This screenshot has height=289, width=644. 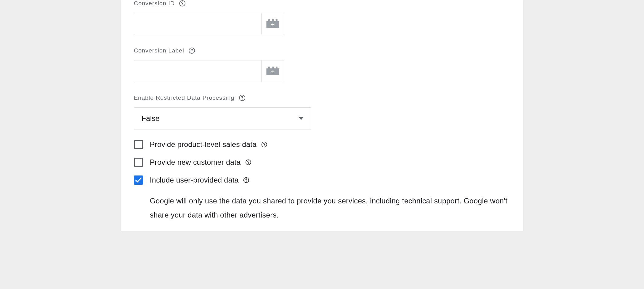 What do you see at coordinates (322, 3) in the screenshot?
I see `conversion-id-label: Conversion ID` at bounding box center [322, 3].